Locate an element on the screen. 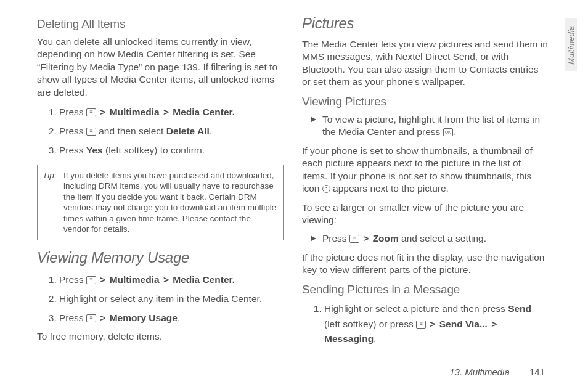  softkey-yes: Yes is located at coordinates (95, 150).